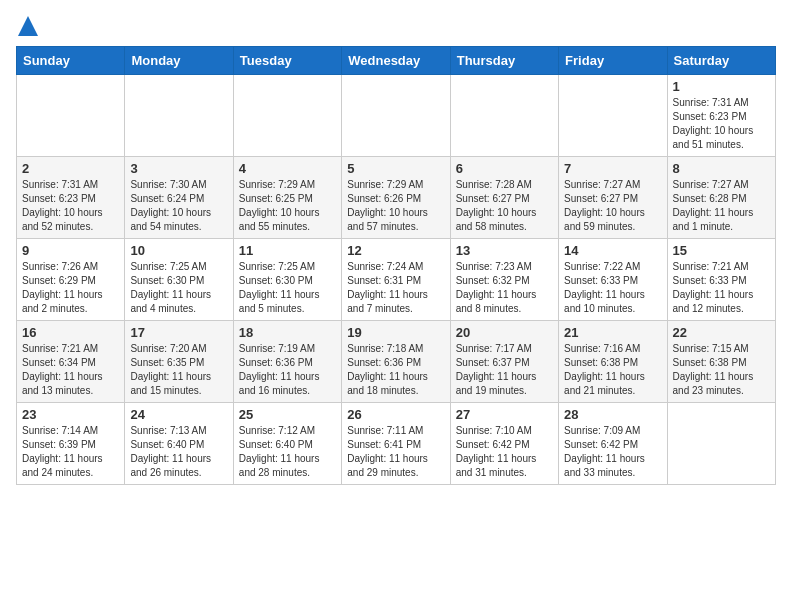  Describe the element at coordinates (722, 86) in the screenshot. I see `day-number: 1` at that location.